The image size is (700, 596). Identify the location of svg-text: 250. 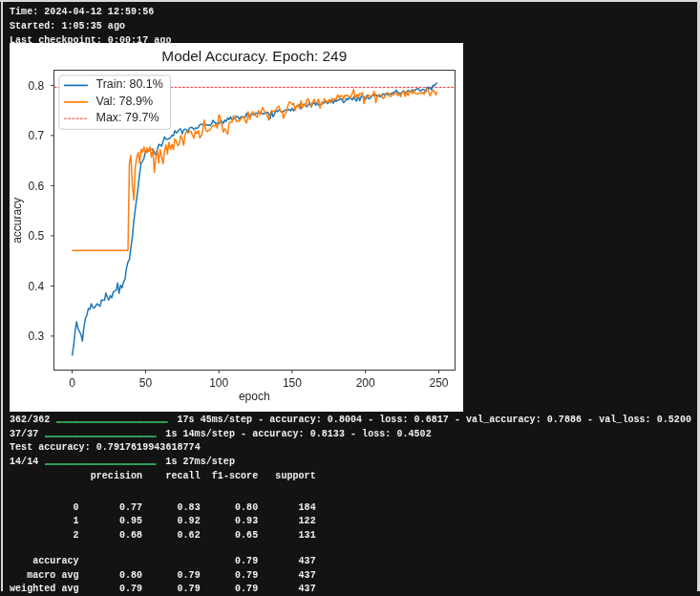
(438, 383).